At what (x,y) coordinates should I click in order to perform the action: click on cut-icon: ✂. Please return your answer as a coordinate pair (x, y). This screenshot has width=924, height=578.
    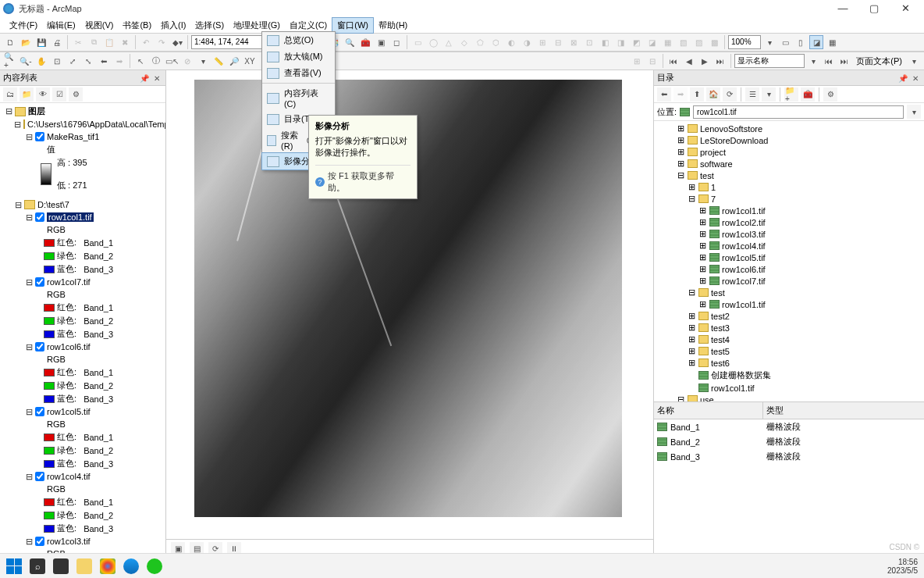
    Looking at the image, I should click on (78, 42).